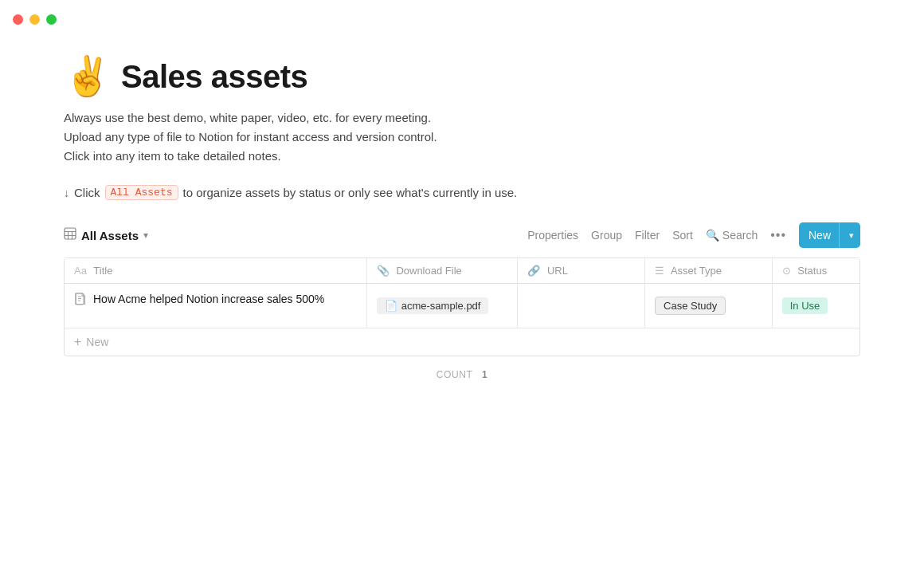 This screenshot has width=924, height=578. I want to click on page-description: Always use the best demo, white paper, v…, so click(462, 137).